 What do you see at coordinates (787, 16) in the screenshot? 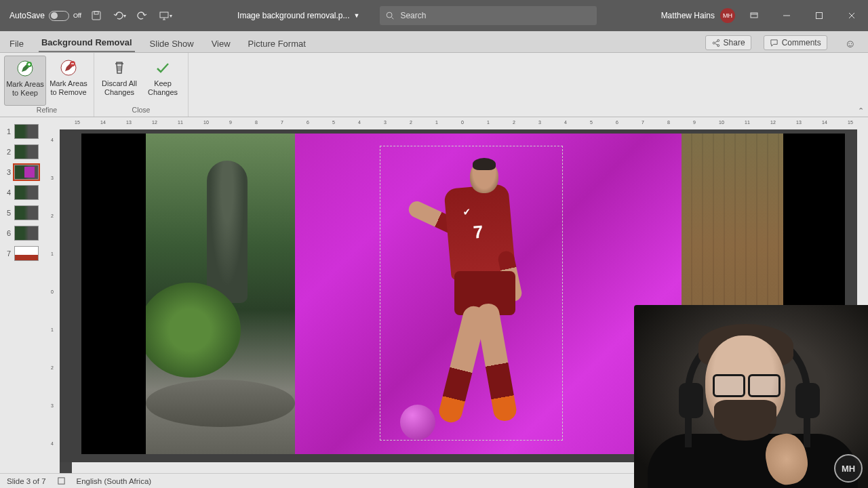
I see `minimize-icon` at bounding box center [787, 16].